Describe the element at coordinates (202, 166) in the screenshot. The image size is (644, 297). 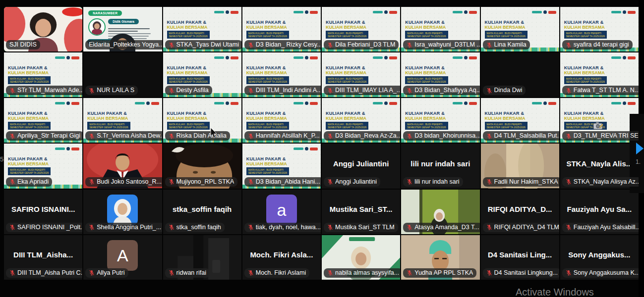
I see `participant-tile: Mujiyono_RPL STKA` at that location.